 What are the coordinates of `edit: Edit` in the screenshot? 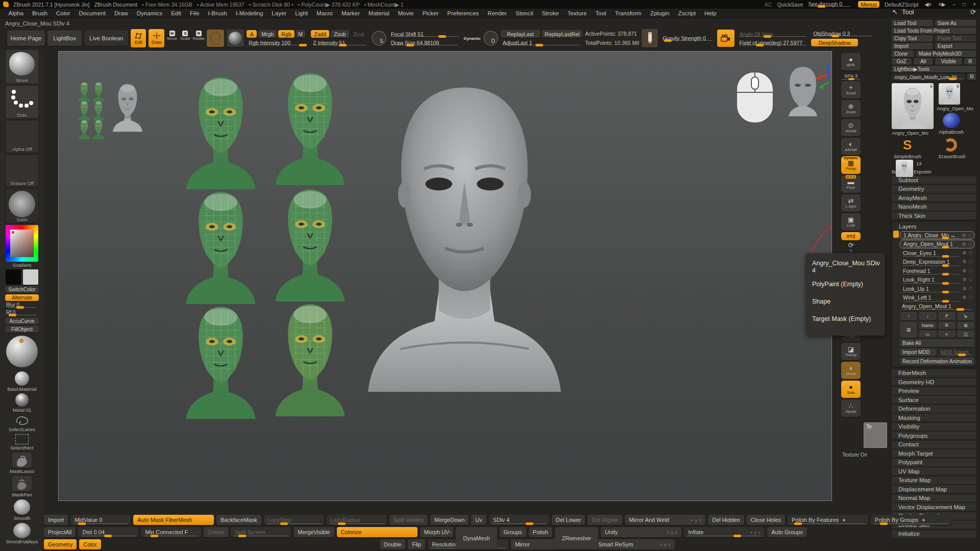 It's located at (177, 13).